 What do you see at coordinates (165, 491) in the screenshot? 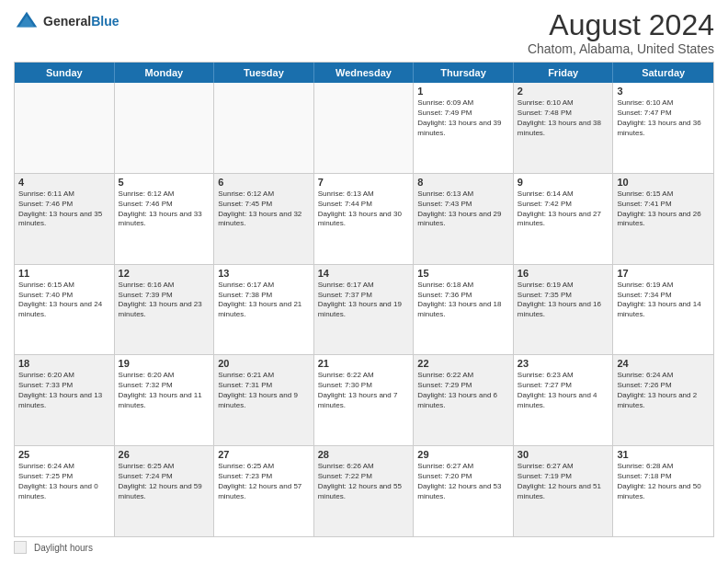
I see `calendar-cell: 26Sunrise: 6:25 AMSunset: 7:24 PMDayligh…` at bounding box center [165, 491].